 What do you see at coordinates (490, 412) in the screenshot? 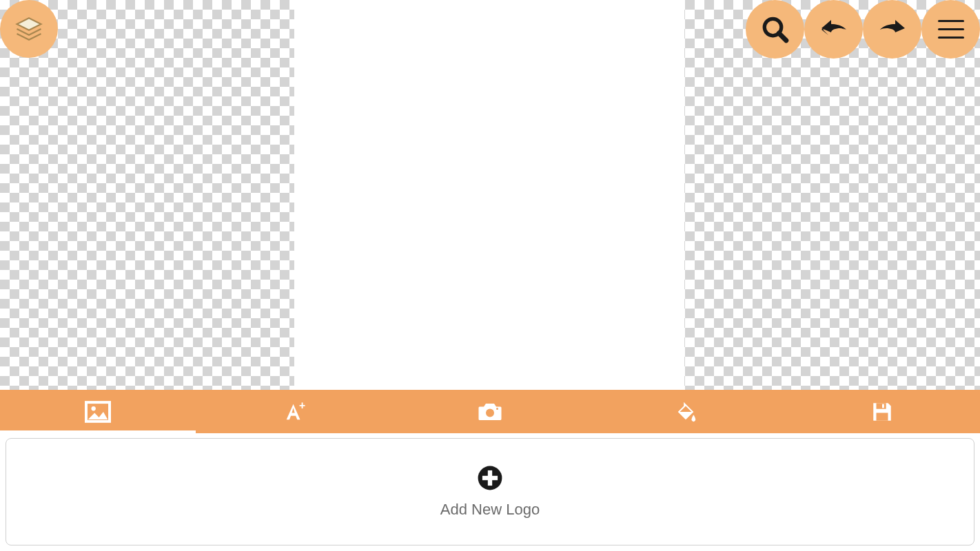
I see `toolbar-camera-button` at bounding box center [490, 412].